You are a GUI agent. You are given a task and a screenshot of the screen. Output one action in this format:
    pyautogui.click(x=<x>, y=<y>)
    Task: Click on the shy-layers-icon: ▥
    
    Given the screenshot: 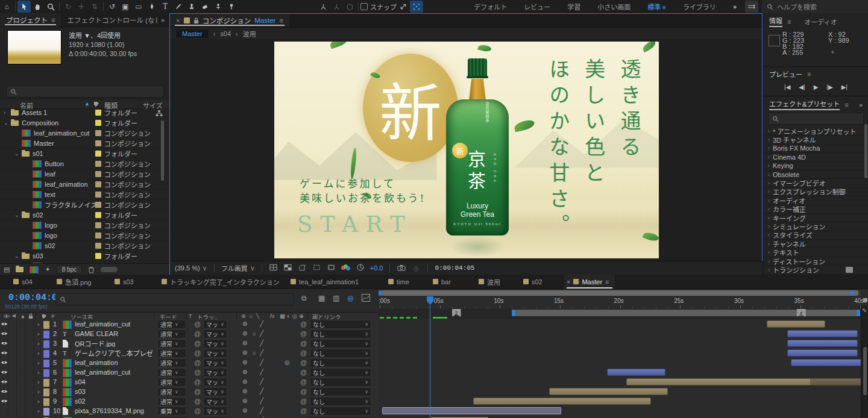 What is the action you would take?
    pyautogui.click(x=336, y=298)
    